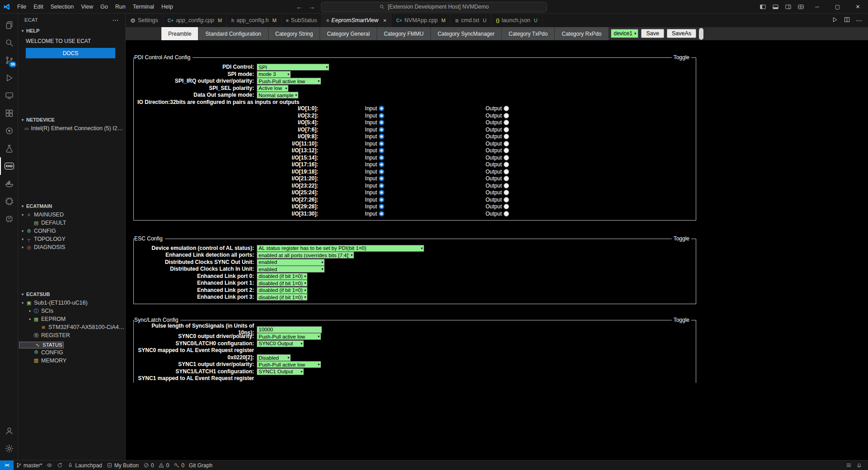 This screenshot has height=470, width=868. What do you see at coordinates (123, 465) in the screenshot?
I see `statusbar-item-my-button: My Button` at bounding box center [123, 465].